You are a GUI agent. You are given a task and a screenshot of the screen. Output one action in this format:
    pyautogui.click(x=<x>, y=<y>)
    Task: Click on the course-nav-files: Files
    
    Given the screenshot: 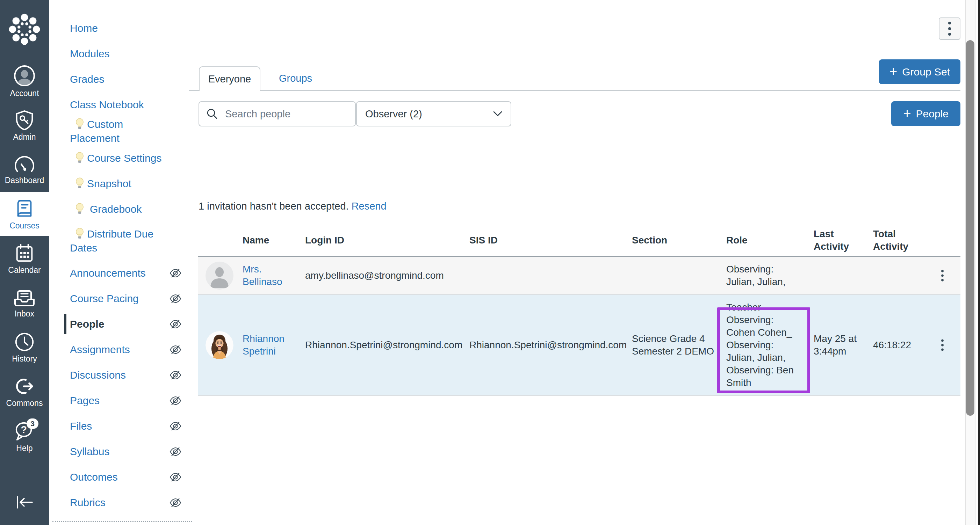 What is the action you would take?
    pyautogui.click(x=123, y=426)
    